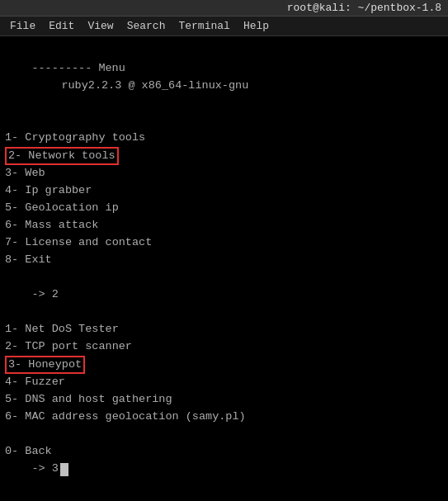 This screenshot has height=501, width=448. I want to click on menu-item-1: 1- Cryptography tools, so click(224, 139).